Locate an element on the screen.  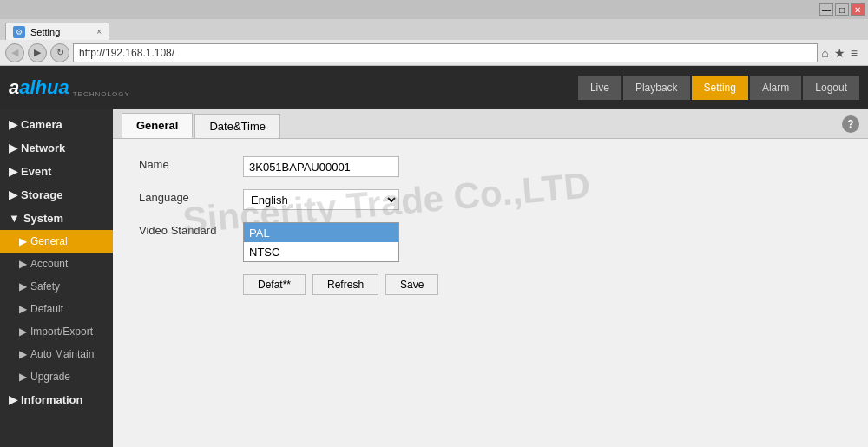
sidebar-item-upgrade: ▶ Upgrade is located at coordinates (56, 377).